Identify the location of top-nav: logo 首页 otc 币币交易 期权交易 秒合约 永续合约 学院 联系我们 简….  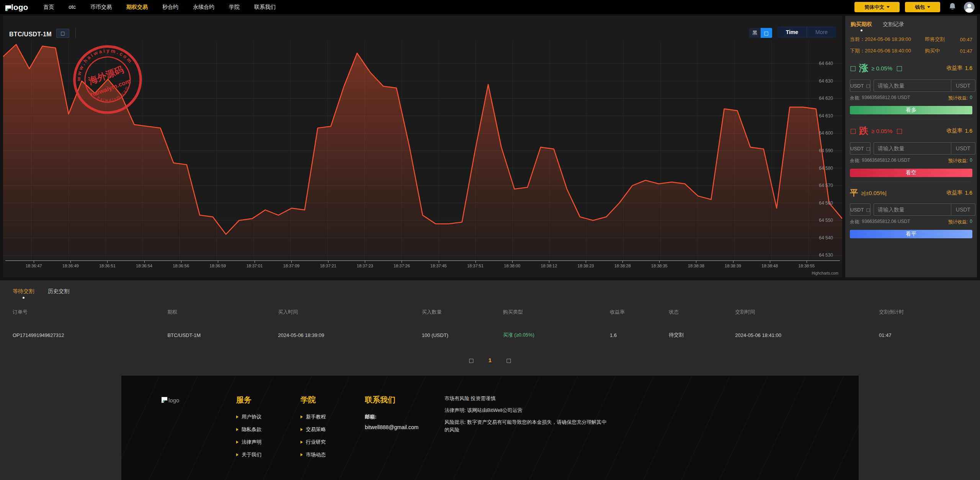
(490, 7).